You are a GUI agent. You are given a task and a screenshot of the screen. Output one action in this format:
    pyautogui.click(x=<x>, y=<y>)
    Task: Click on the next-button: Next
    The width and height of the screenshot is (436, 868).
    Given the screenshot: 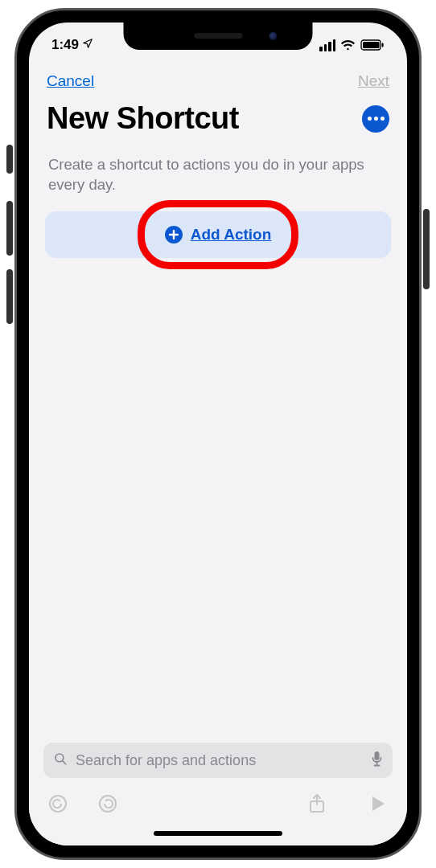 What is the action you would take?
    pyautogui.click(x=373, y=81)
    